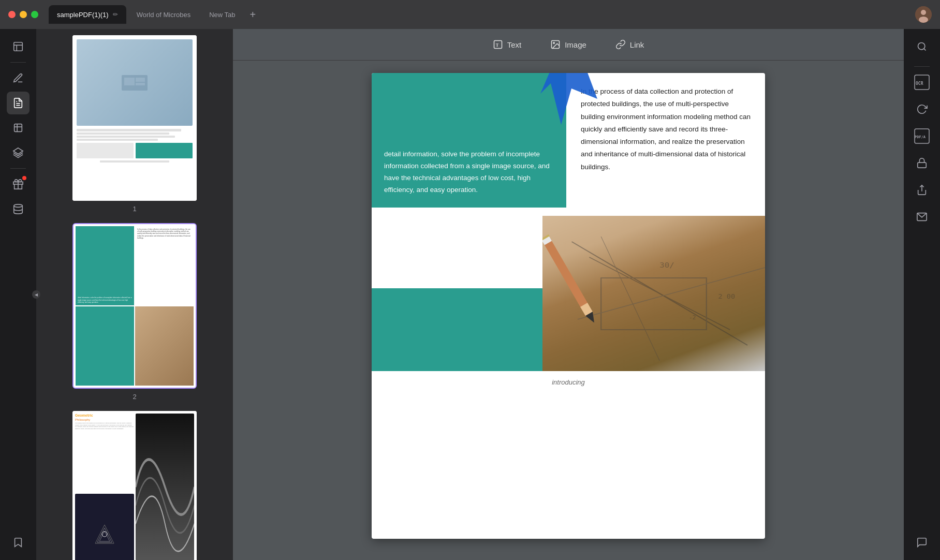 This screenshot has height=560, width=940. I want to click on bottom-teal-box, so click(457, 330).